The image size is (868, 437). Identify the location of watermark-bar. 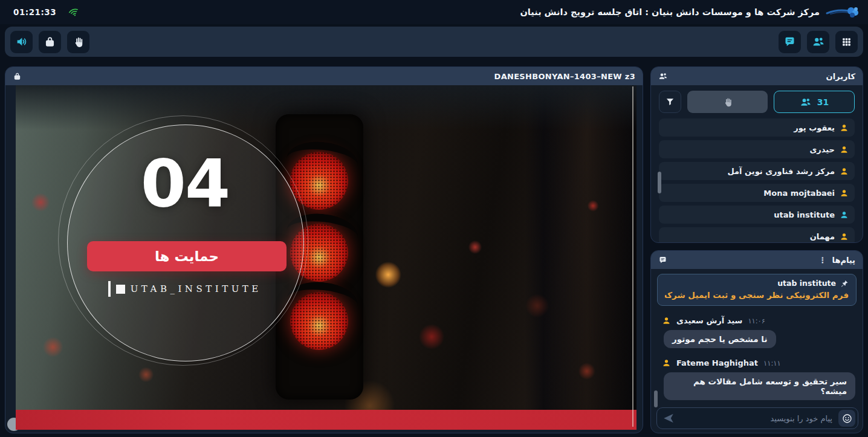
(109, 289).